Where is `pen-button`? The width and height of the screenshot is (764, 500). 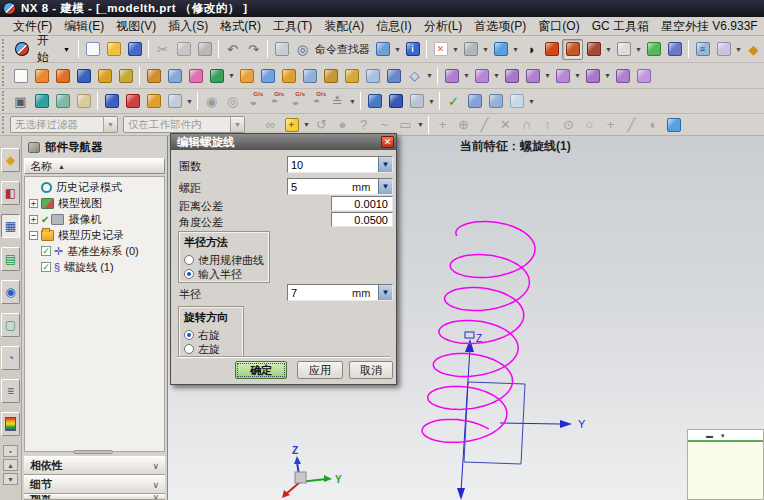
pen-button is located at coordinates (396, 102).